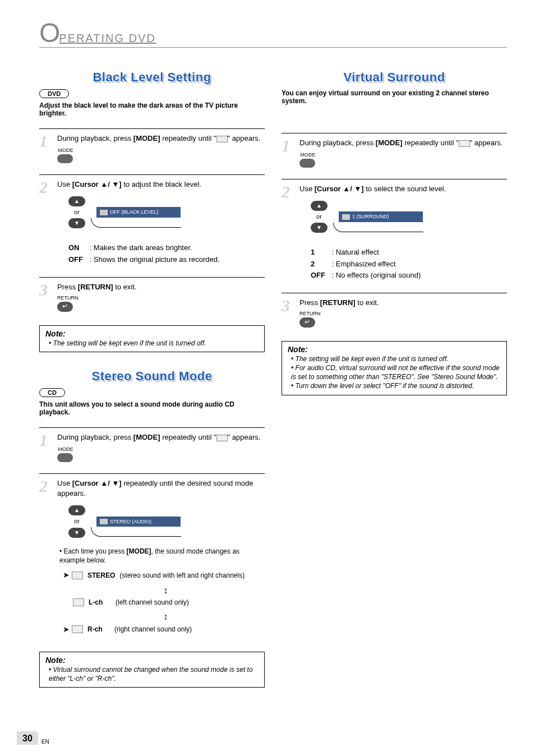 The image size is (535, 756). Describe the element at coordinates (394, 156) in the screenshot. I see `virtual-step1: 1 During playback, press [MODE] repeated…` at that location.